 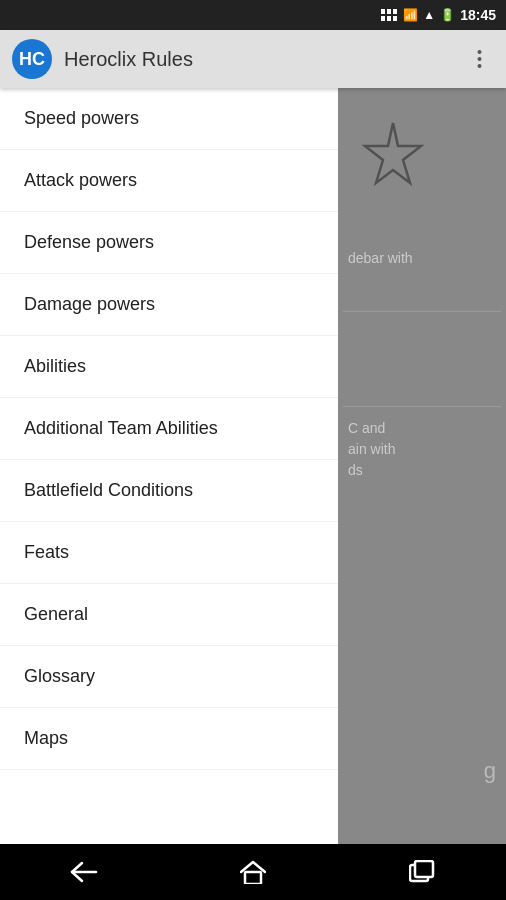 I want to click on more-options-button, so click(x=479, y=59).